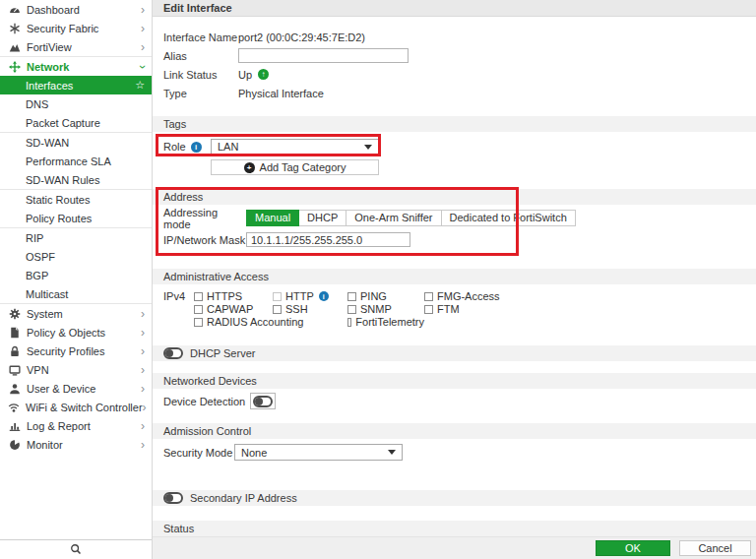  I want to click on link-status-label: Link Status, so click(201, 75).